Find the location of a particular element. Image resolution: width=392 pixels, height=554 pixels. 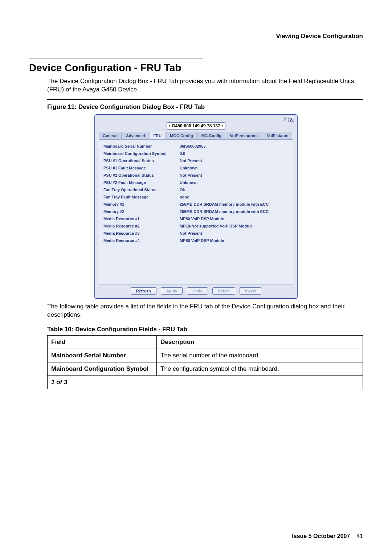

rule-top is located at coordinates (116, 58).